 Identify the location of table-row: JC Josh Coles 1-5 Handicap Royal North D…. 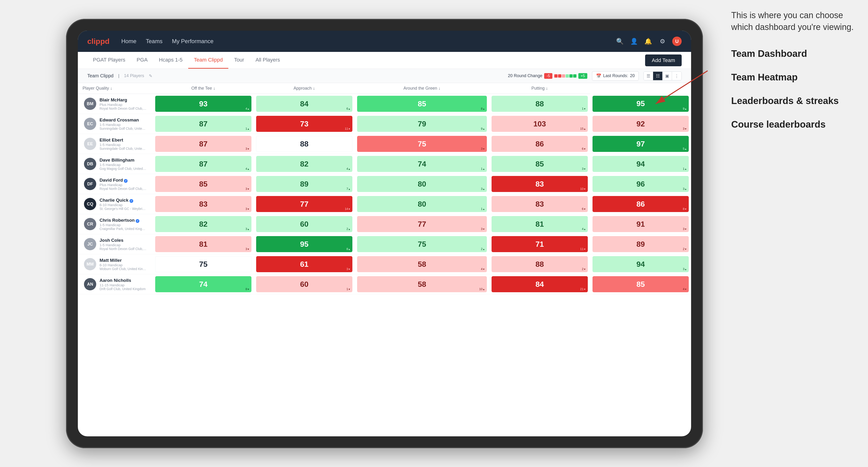
(384, 244).